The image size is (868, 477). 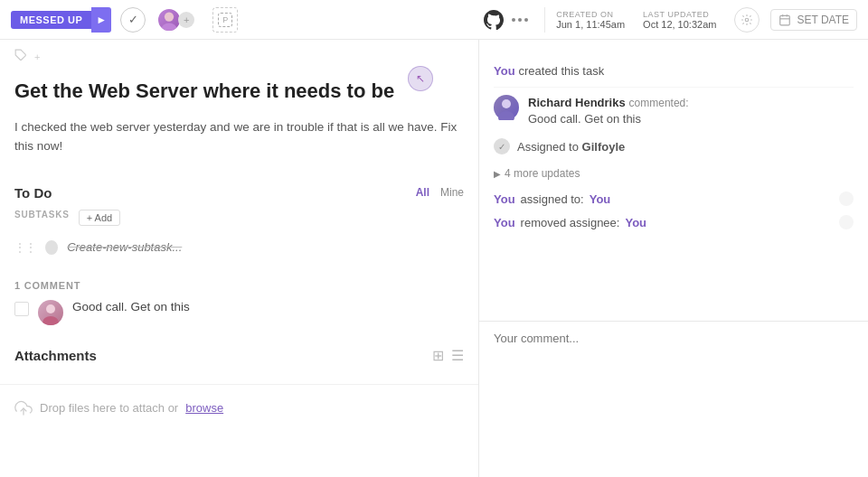 What do you see at coordinates (846, 199) in the screenshot?
I see `update1-dot` at bounding box center [846, 199].